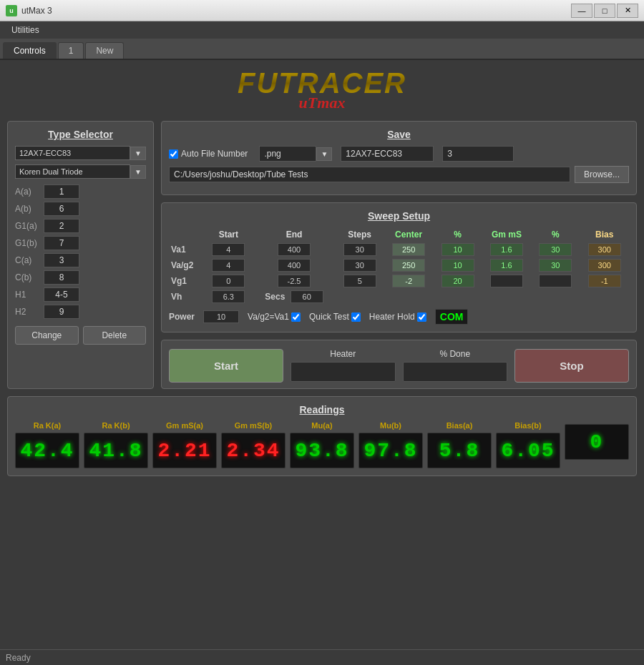 The height and width of the screenshot is (665, 644). What do you see at coordinates (605, 11) in the screenshot?
I see `maximize-button: □` at bounding box center [605, 11].